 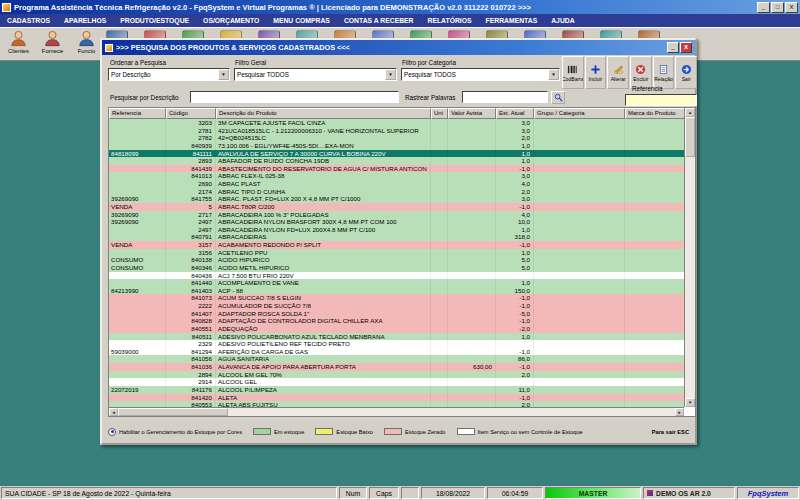 I want to click on table-row: 840791ABRACADEIRAS318,0, so click(x=396, y=237).